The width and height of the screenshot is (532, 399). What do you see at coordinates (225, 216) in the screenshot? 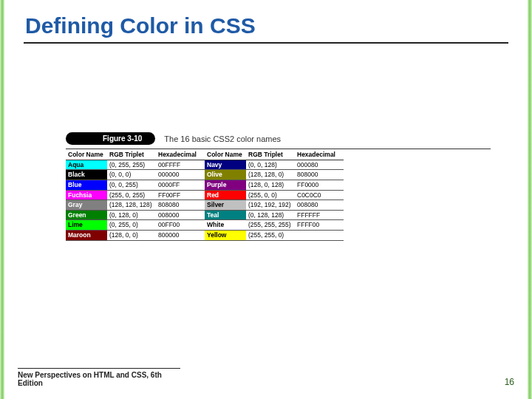
I see `color-swatch: Teal` at bounding box center [225, 216].